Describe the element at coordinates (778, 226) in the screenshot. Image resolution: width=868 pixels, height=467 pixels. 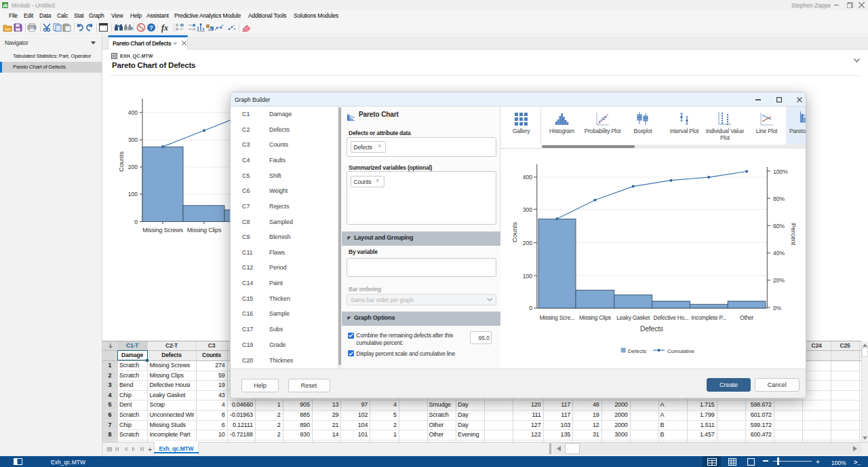
I see `svg-text: 60%` at that location.